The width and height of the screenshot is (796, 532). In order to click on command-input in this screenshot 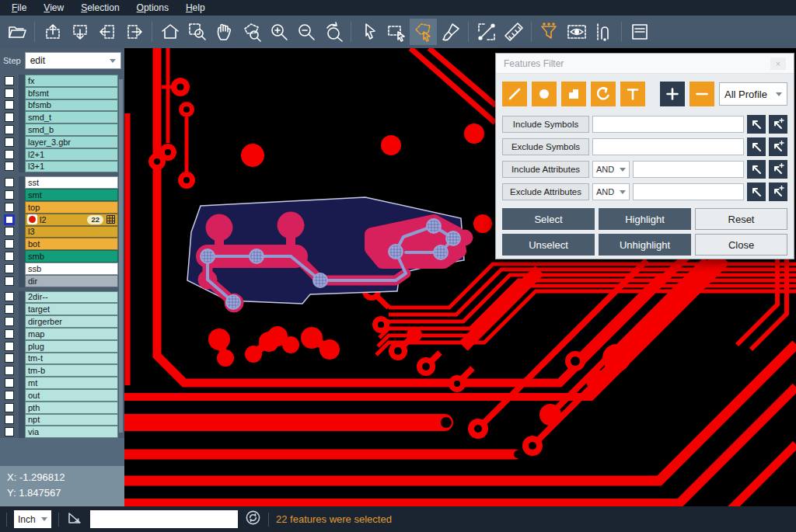, I will do `click(164, 519)`.